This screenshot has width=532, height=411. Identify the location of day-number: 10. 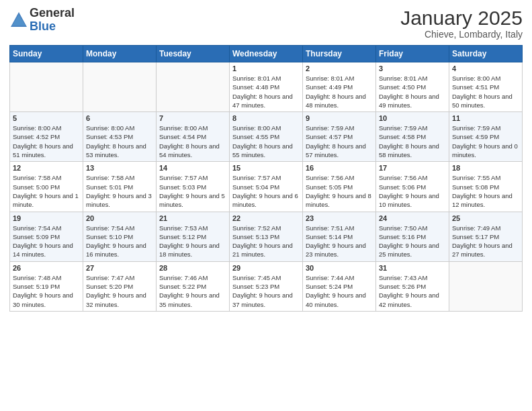
(412, 118).